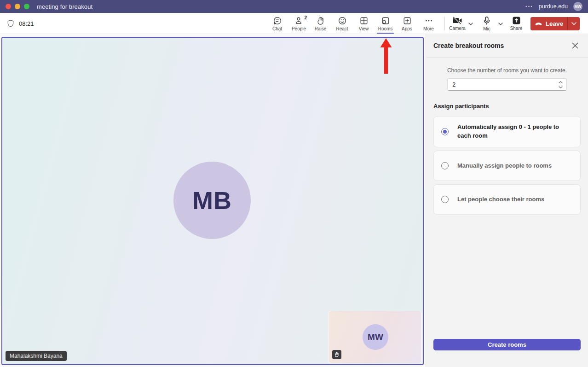 The height and width of the screenshot is (367, 588). What do you see at coordinates (444, 23) in the screenshot?
I see `toolbar-divider` at bounding box center [444, 23].